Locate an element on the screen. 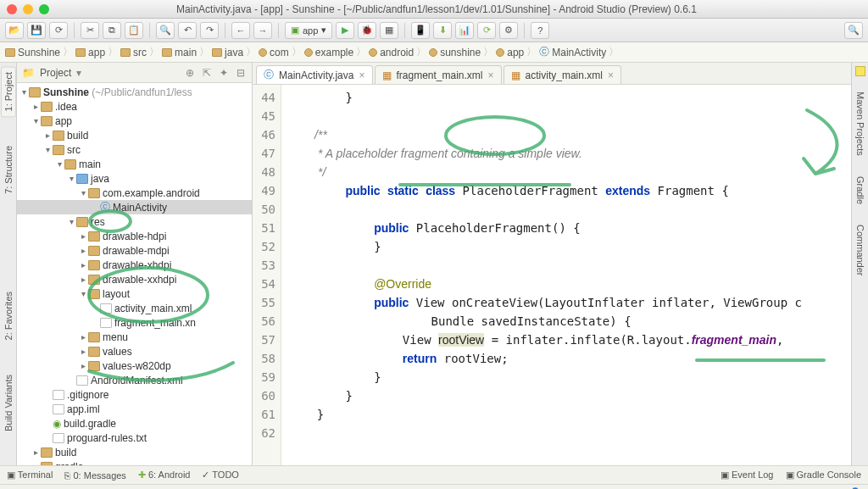  tool-commander: Commander is located at coordinates (860, 251).